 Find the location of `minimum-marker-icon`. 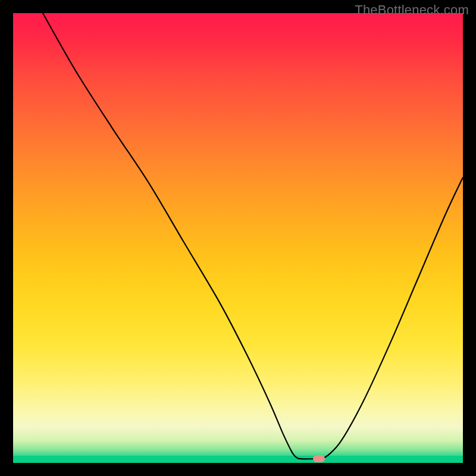

minimum-marker-icon is located at coordinates (319, 459).